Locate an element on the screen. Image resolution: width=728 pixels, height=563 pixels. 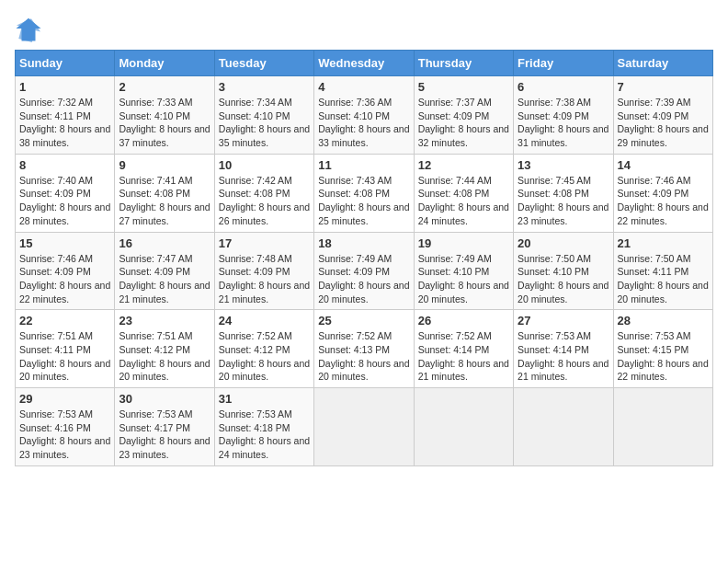
day-info: Sunrise: 7:50 AMSunset: 4:11 PMDaylight:… is located at coordinates (664, 279).